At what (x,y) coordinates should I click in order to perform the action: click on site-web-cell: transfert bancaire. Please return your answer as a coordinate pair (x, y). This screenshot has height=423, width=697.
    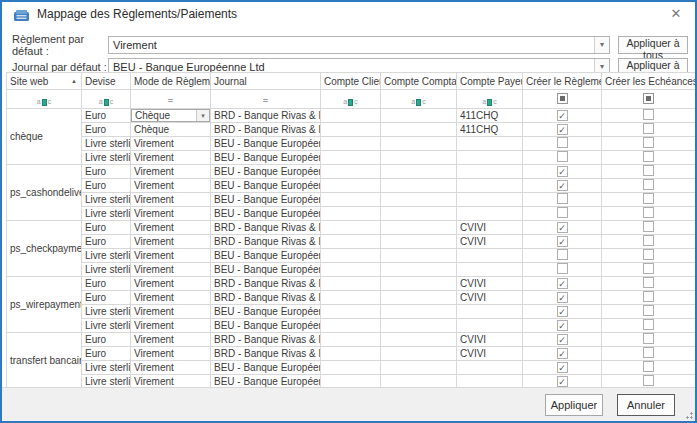
    Looking at the image, I should click on (44, 361).